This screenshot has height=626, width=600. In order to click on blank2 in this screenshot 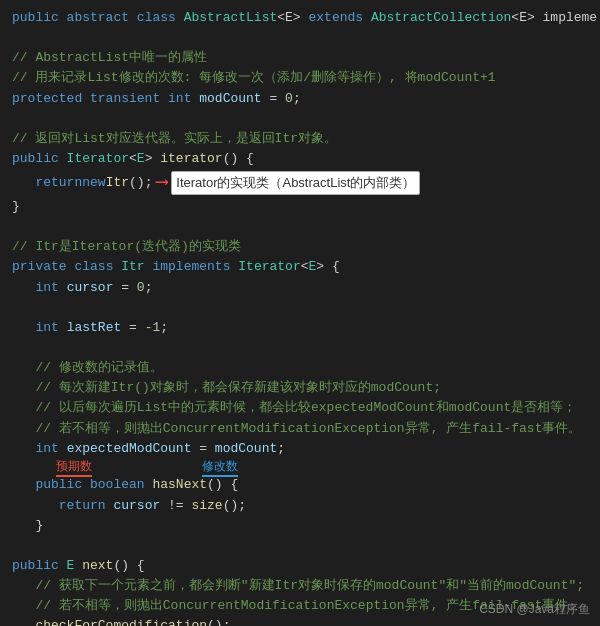, I will do `click(300, 119)`.